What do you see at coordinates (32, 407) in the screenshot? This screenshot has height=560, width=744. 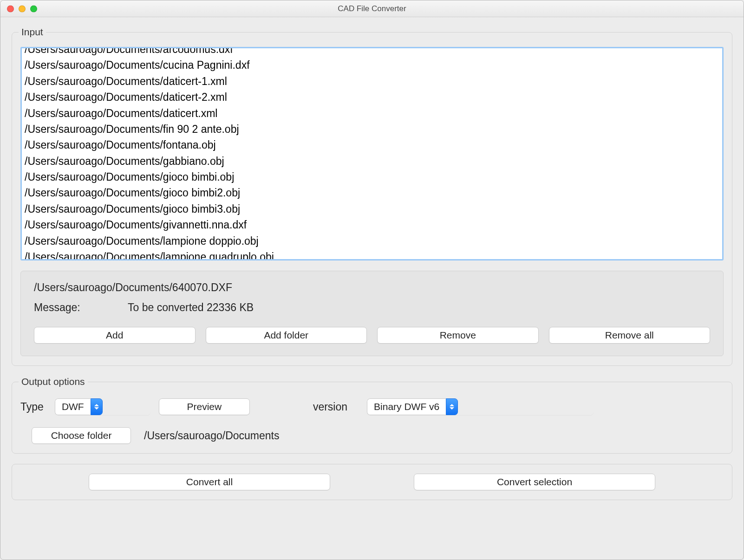 I see `type-label: Type` at bounding box center [32, 407].